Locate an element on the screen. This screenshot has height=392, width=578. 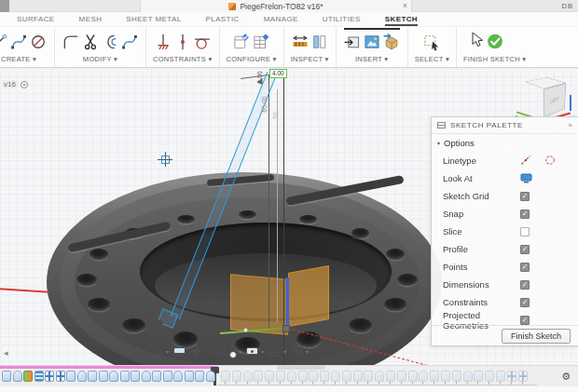
options-section-header: ▾ Options is located at coordinates (505, 143).